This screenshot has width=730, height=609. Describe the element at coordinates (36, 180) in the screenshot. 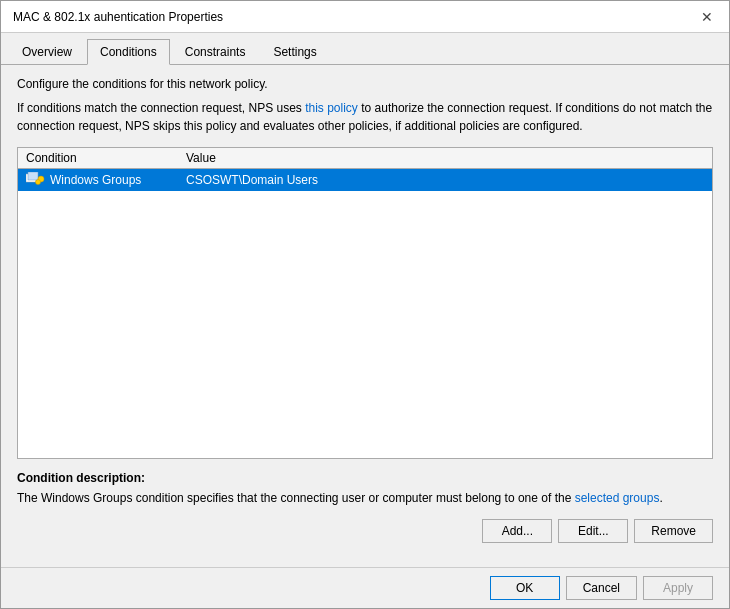

I see `windows-groups-icon` at that location.